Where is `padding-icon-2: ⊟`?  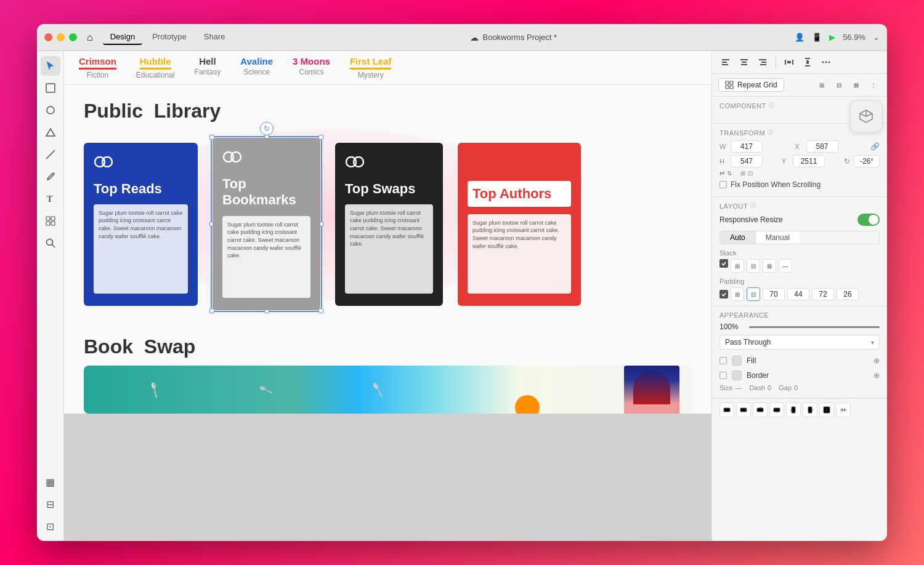 padding-icon-2: ⊟ is located at coordinates (753, 294).